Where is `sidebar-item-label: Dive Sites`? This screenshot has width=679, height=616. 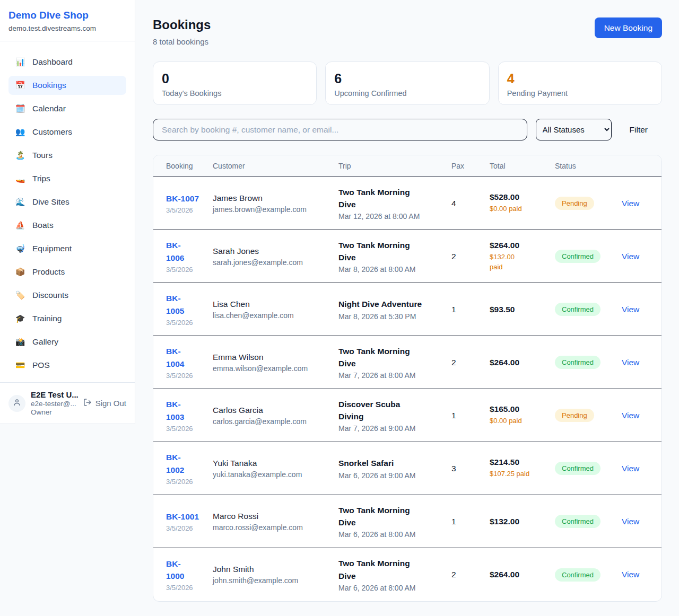 sidebar-item-label: Dive Sites is located at coordinates (51, 202).